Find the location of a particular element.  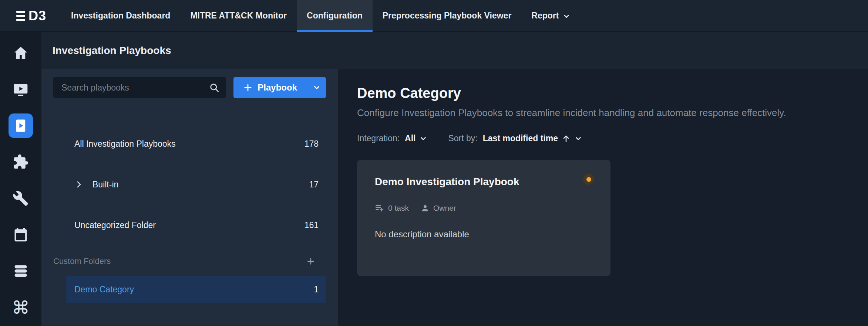

category-subtitle: Configure Investigation Playbooks to str… is located at coordinates (602, 113).